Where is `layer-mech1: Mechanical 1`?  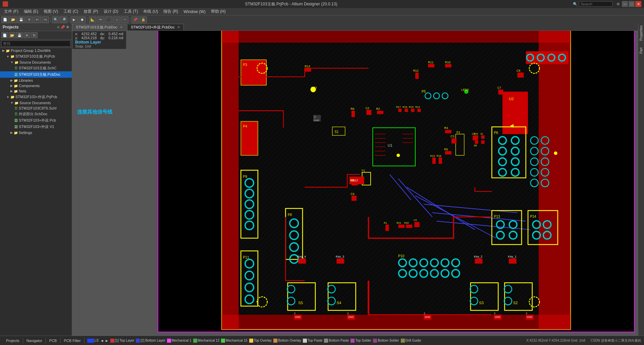 layer-mech1: Mechanical 1 is located at coordinates (179, 341).